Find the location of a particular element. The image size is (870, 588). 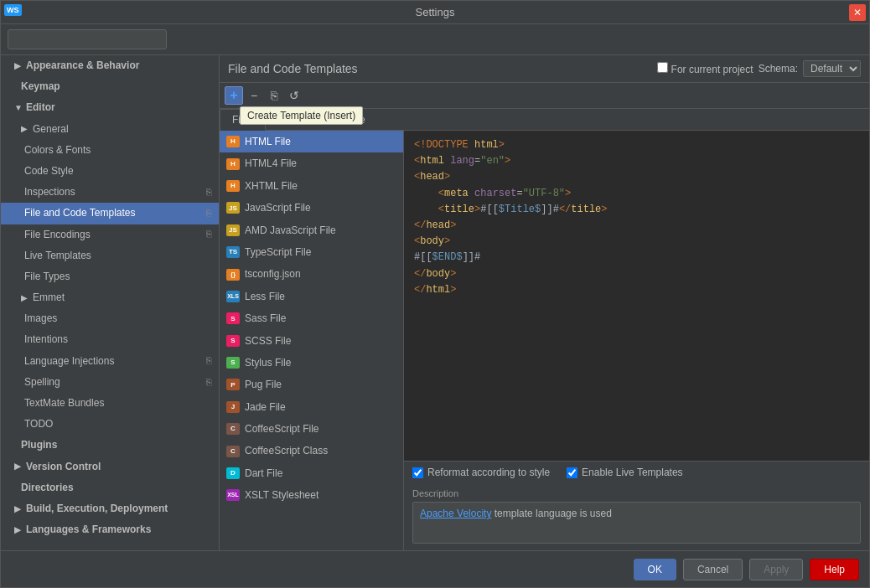

sidebar-item-todo: TODO is located at coordinates (110, 424).